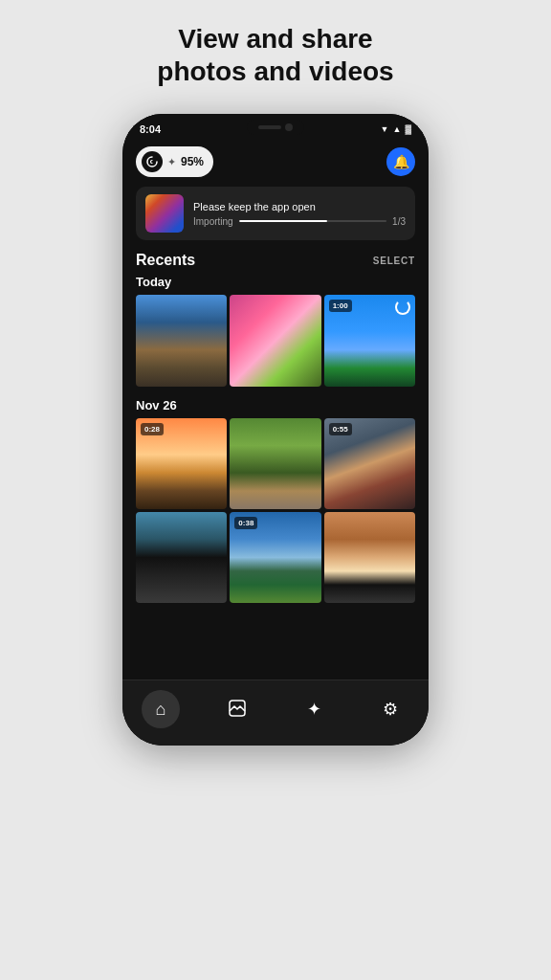 This screenshot has height=980, width=551. What do you see at coordinates (276, 712) in the screenshot?
I see `bottom-nav: ⌂ ✦ ⚙` at bounding box center [276, 712].